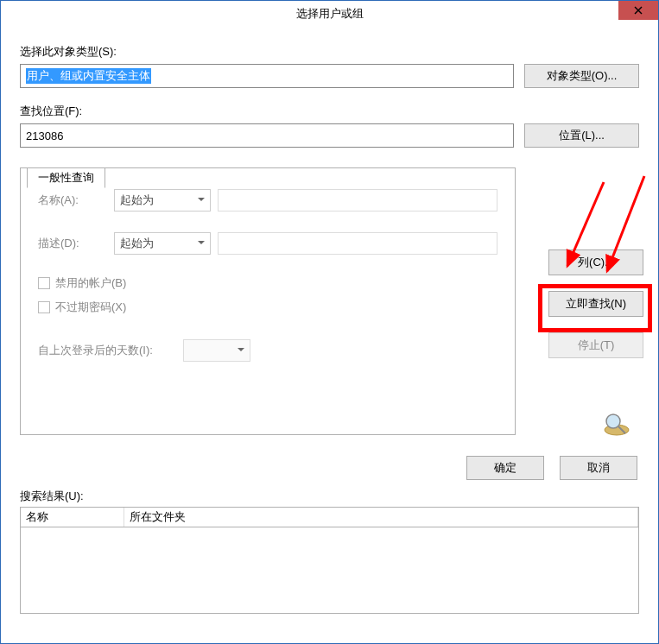  I want to click on location-row: 213086 位置(L)..., so click(330, 136).